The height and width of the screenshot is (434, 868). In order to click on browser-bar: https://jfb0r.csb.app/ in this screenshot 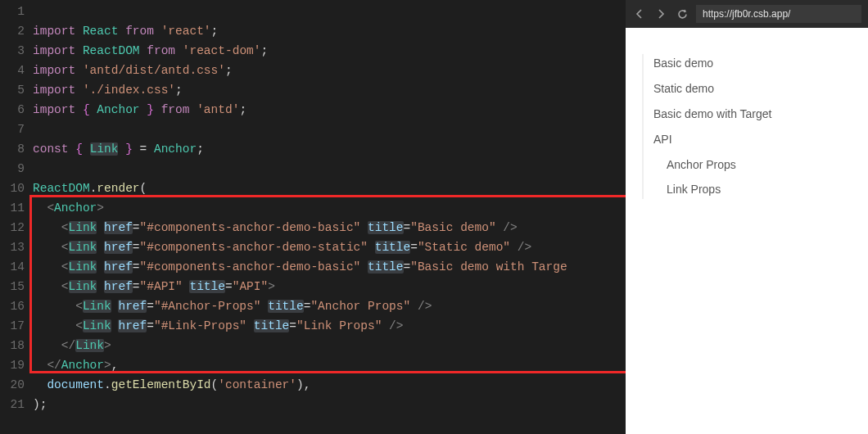, I will do `click(747, 14)`.